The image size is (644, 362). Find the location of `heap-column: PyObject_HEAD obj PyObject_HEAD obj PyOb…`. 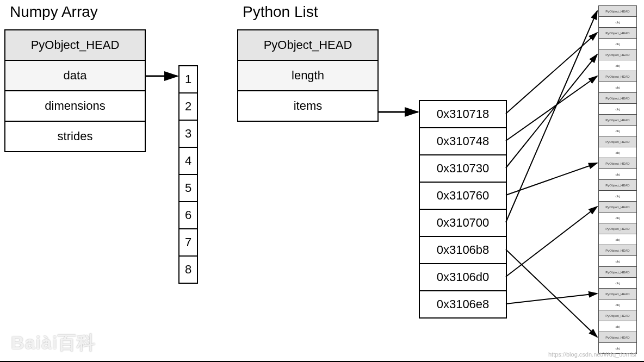

heap-column: PyObject_HEAD obj PyObject_HEAD obj PyOb… is located at coordinates (618, 179).